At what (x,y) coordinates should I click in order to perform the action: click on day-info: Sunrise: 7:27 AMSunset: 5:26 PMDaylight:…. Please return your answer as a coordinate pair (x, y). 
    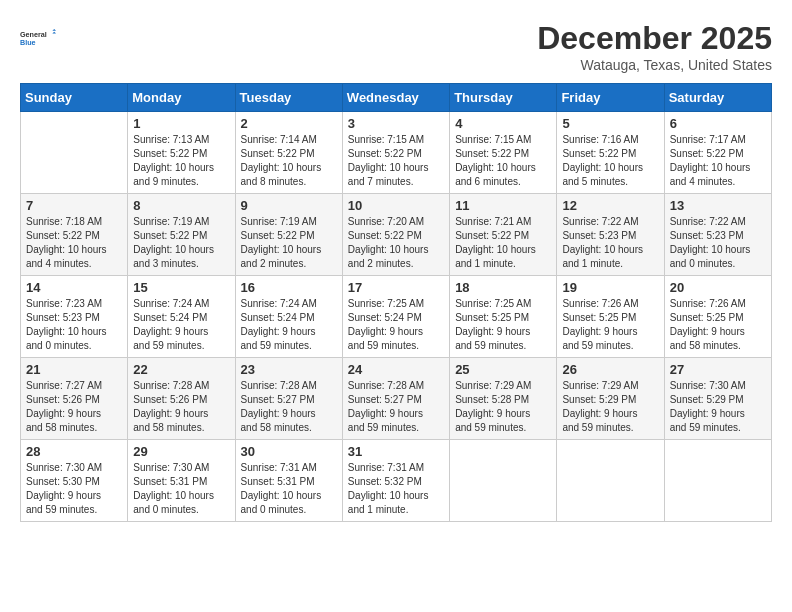
    Looking at the image, I should click on (74, 407).